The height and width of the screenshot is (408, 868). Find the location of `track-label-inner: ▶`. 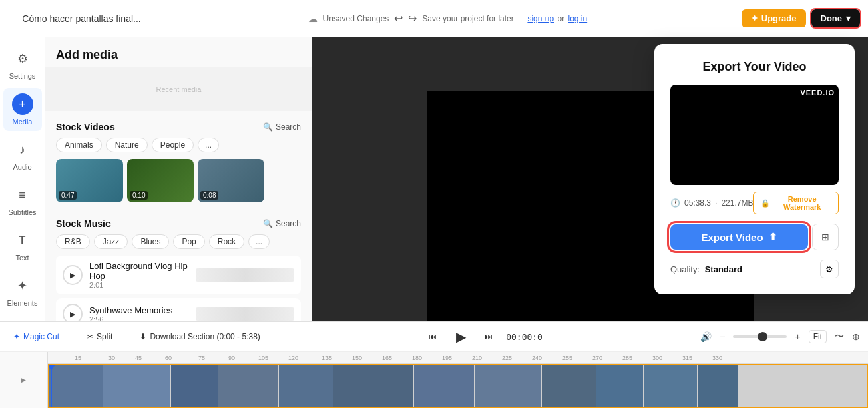

track-label-inner: ▶ is located at coordinates (24, 380).